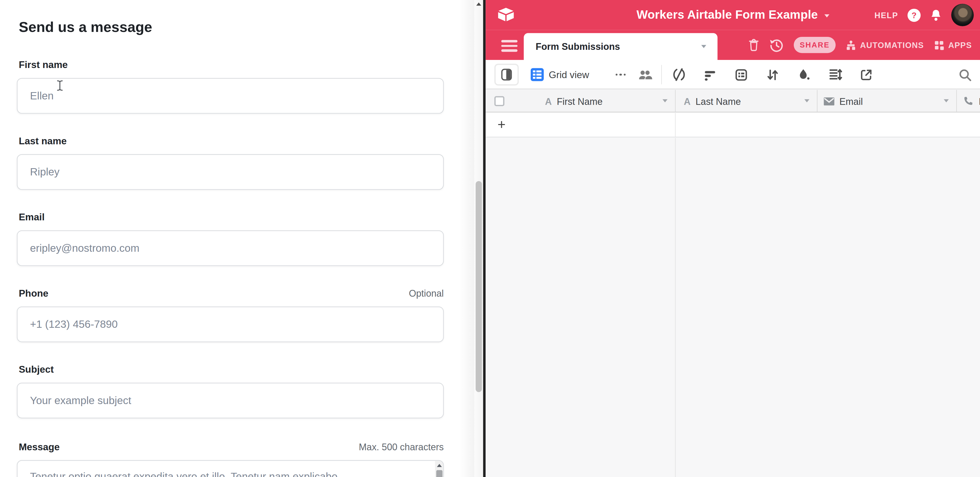 This screenshot has height=477, width=980. Describe the element at coordinates (776, 45) in the screenshot. I see `history-icon` at that location.